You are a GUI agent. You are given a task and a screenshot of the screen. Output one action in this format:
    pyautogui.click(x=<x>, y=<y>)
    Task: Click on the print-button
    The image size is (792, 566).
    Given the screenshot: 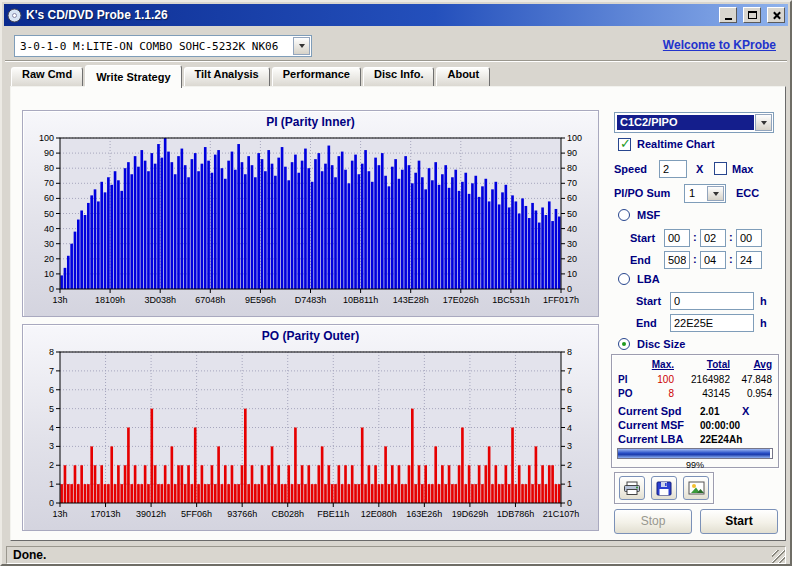 What is the action you would take?
    pyautogui.click(x=632, y=488)
    